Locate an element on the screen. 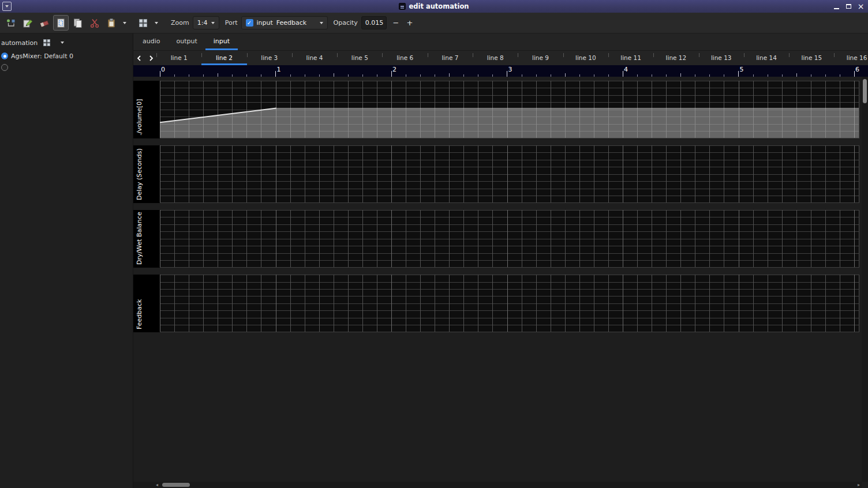 This screenshot has height=488, width=868. select-icon is located at coordinates (61, 23).